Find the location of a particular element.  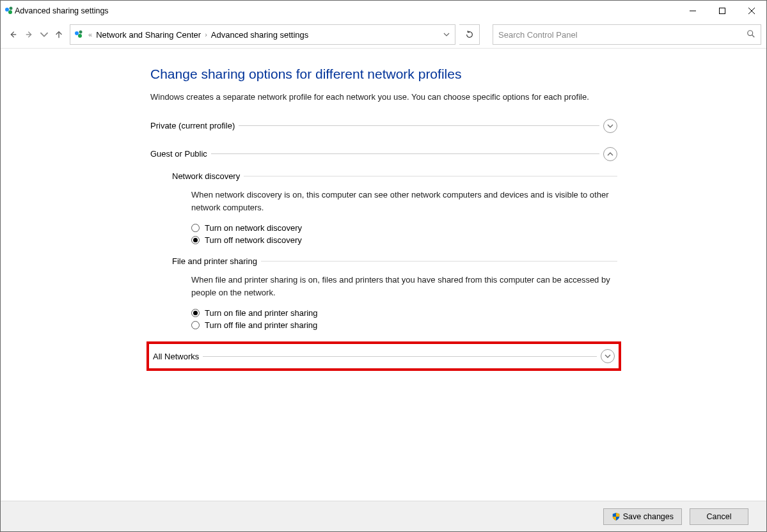

radio-nd-off-label: Turn off network discovery is located at coordinates (253, 240).